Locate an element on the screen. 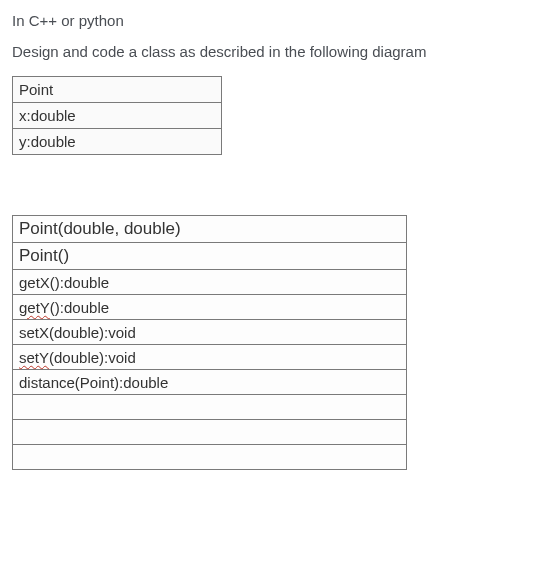  header-text-suffix: as described in the following diagram is located at coordinates (300, 52).